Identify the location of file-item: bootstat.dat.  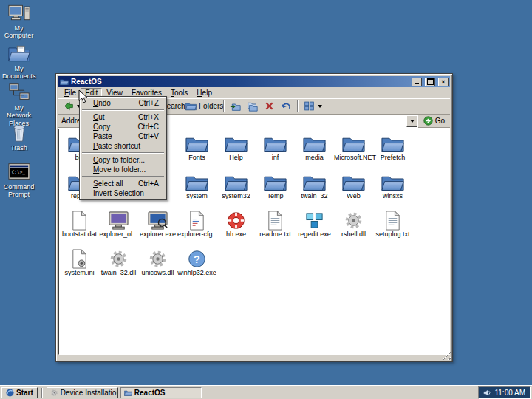
(80, 230).